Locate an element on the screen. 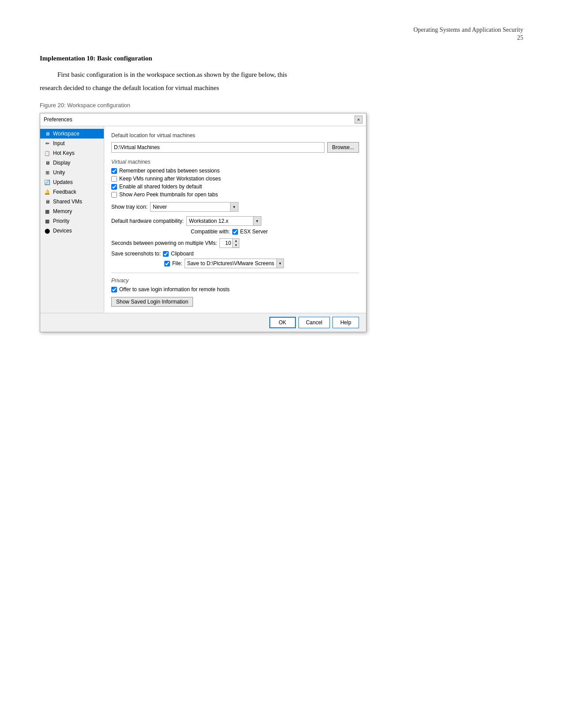  checkbox-show-aero: Show Aero Peek thumbnails for open tabs is located at coordinates (235, 195).